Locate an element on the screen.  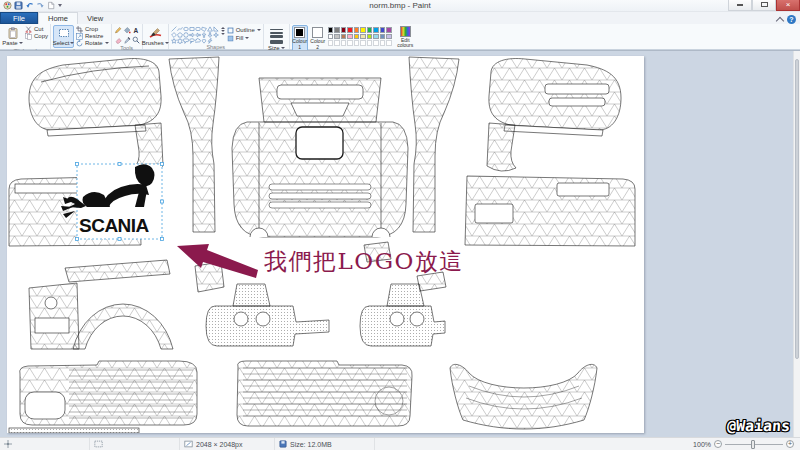
quick-access-toolbar is located at coordinates (31, 6).